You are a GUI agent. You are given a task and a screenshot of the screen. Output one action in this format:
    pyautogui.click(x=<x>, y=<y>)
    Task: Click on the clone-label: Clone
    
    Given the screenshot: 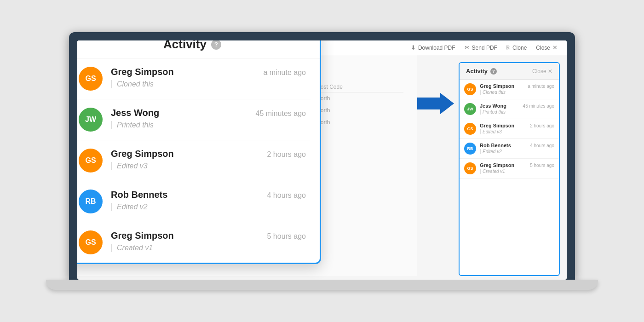 What is the action you would take?
    pyautogui.click(x=520, y=48)
    